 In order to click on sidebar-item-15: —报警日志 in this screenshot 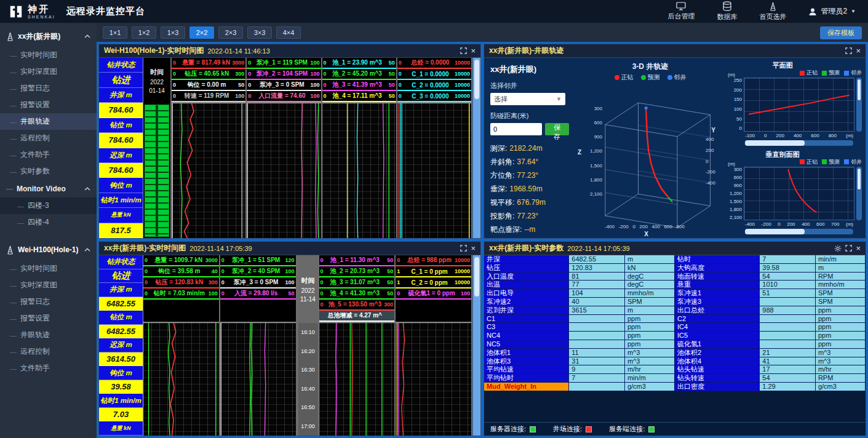, I will do `click(48, 301)`.